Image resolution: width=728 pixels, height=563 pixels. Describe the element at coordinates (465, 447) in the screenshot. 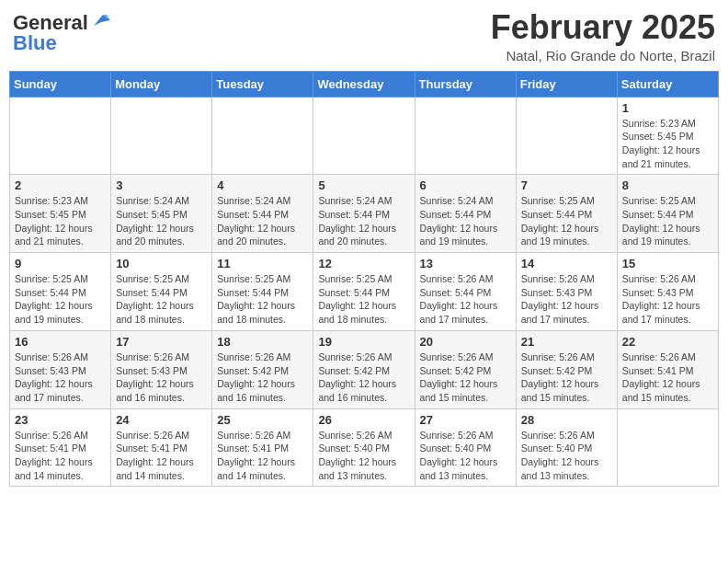

I see `calendar-cell: 27Sunrise: 5:26 AMSunset: 5:40 PMDayligh…` at that location.